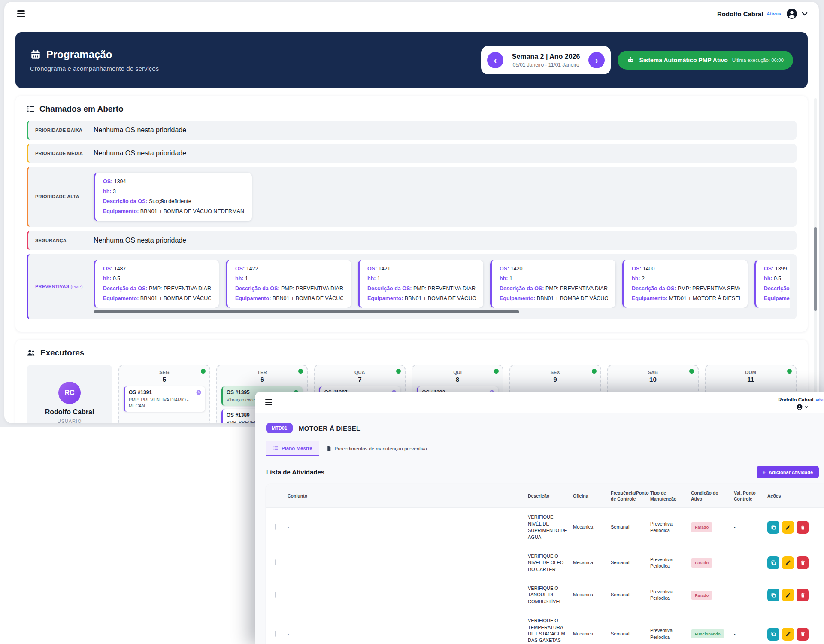 The height and width of the screenshot is (644, 824). Describe the element at coordinates (758, 60) in the screenshot. I see `pmp-last-run: Última execução: 06:00` at that location.